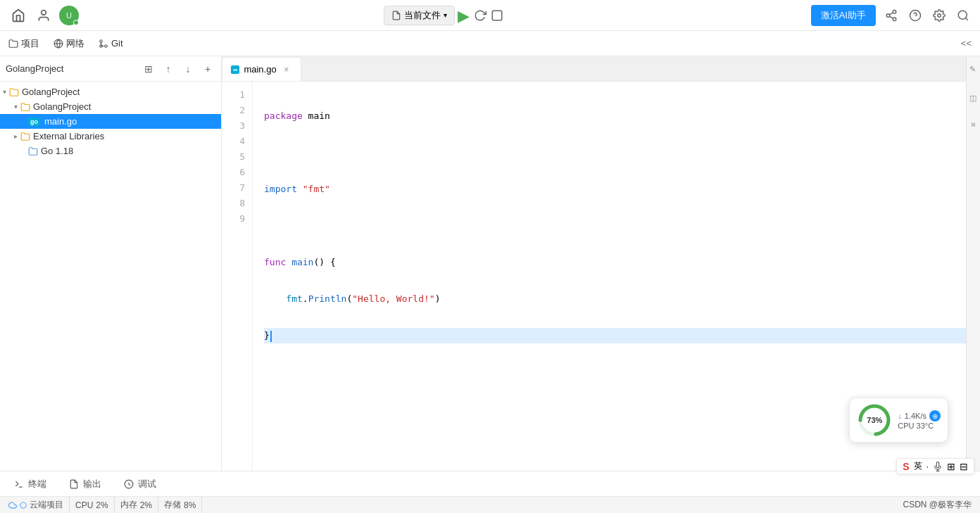 This screenshot has height=513, width=980. What do you see at coordinates (178, 69) in the screenshot?
I see `sidebar-actions: ⊞ ↑ ↓ +` at bounding box center [178, 69].